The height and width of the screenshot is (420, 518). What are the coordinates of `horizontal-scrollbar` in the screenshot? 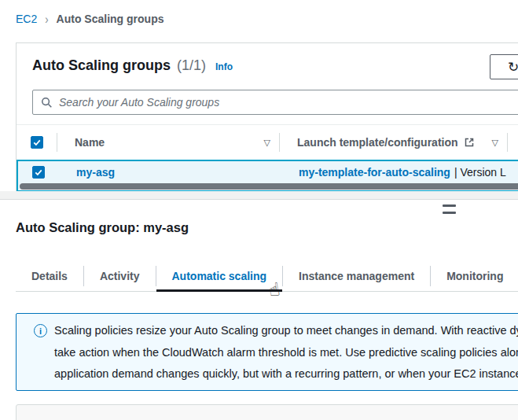 It's located at (269, 187).